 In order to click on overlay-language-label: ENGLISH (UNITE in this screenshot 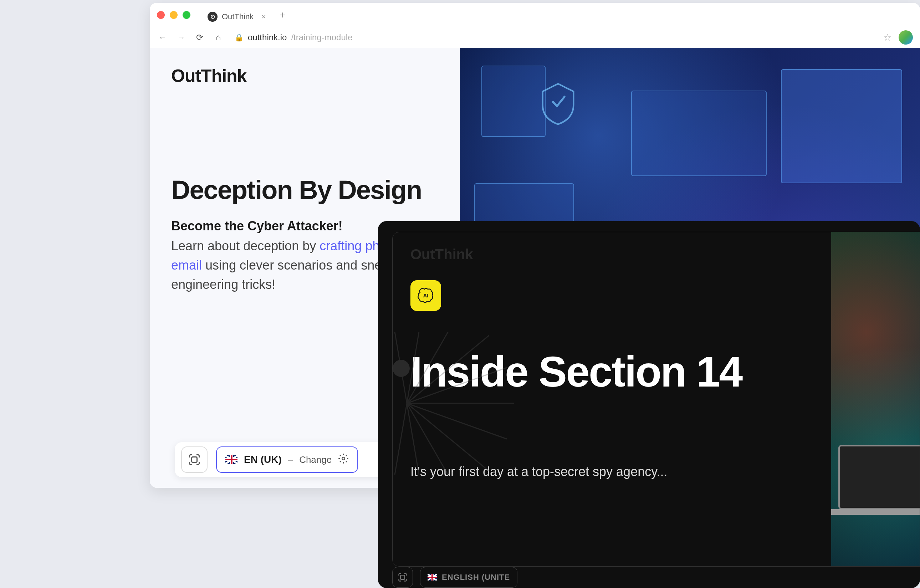, I will do `click(476, 577)`.